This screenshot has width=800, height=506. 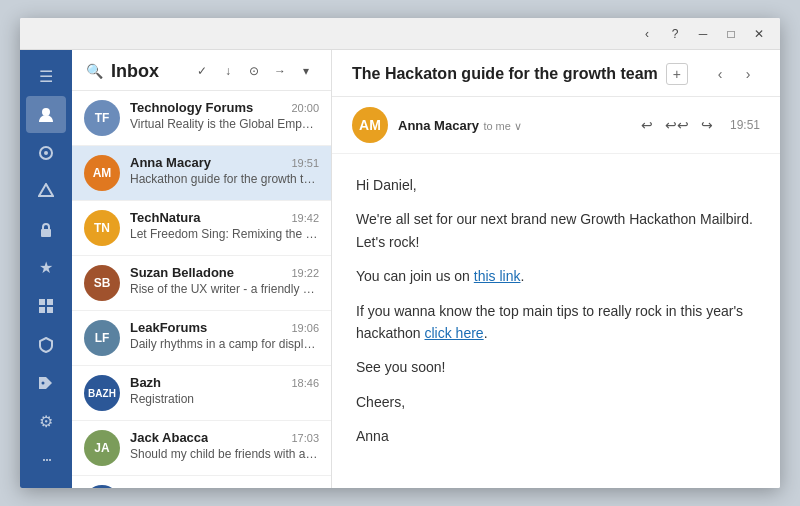 What do you see at coordinates (169, 438) in the screenshot?
I see `sender-name: Jack Abacca` at bounding box center [169, 438].